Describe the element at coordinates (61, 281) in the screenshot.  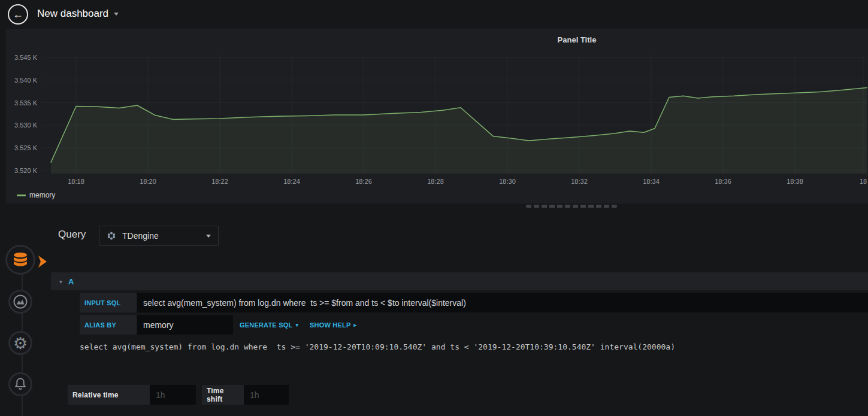
I see `collapse-caret-icon: ▾` at that location.